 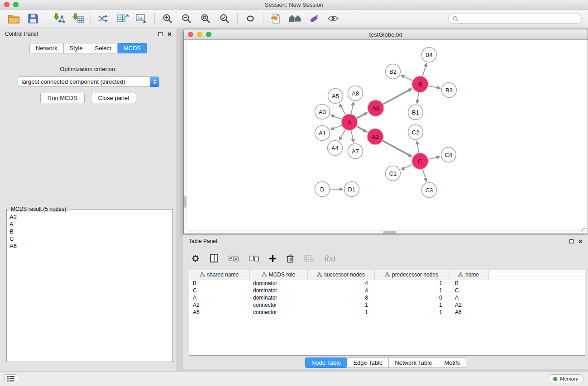 What do you see at coordinates (390, 233) in the screenshot?
I see `horizontal-scroll-thumb` at bounding box center [390, 233].